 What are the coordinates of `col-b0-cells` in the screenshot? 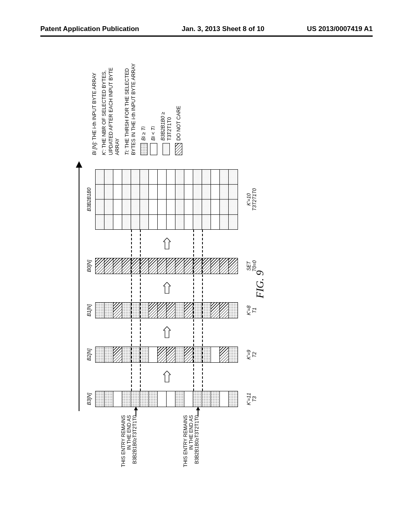 It's located at (167, 266).